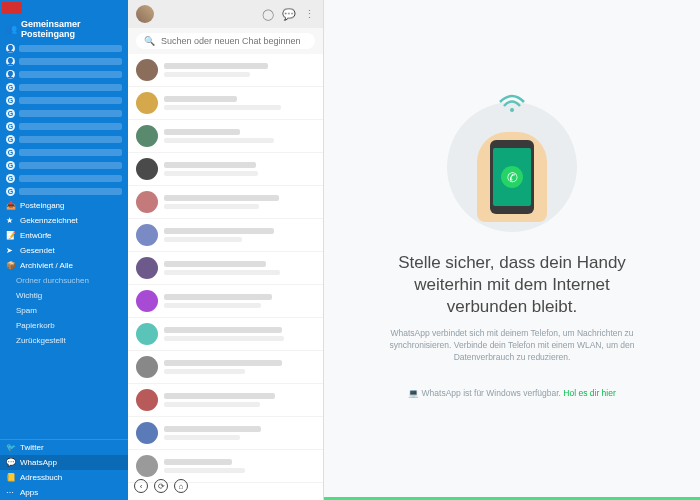 The image size is (700, 500). What do you see at coordinates (161, 486) in the screenshot?
I see `refresh-icon: ⟳` at bounding box center [161, 486].